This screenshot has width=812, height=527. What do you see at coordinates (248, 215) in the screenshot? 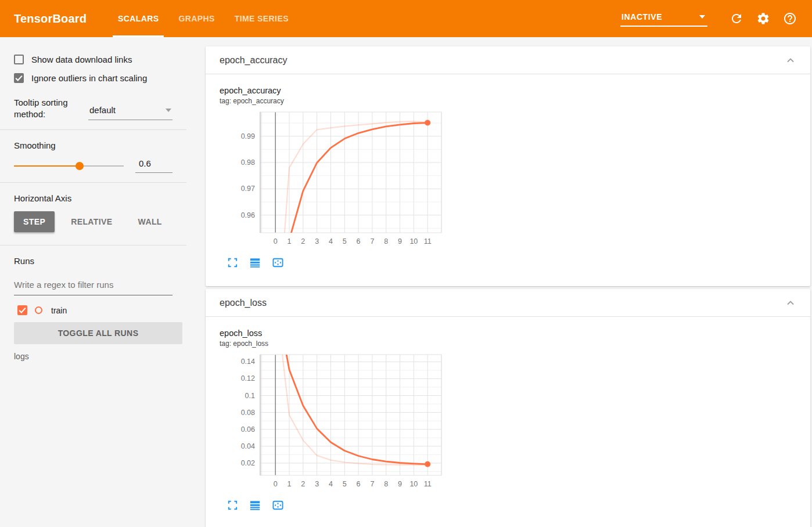
I see `svg-text: 0.96` at bounding box center [248, 215].